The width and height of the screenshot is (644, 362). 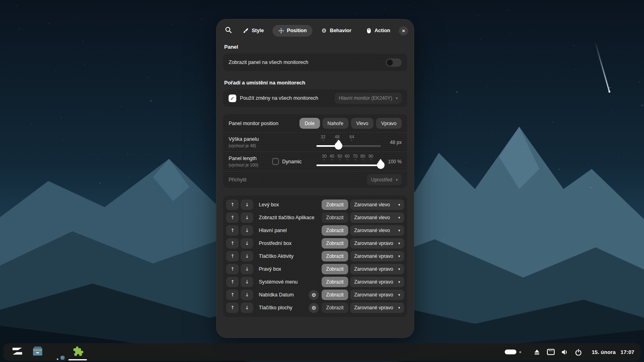 What do you see at coordinates (613, 352) in the screenshot?
I see `clock: 15. února 17:07` at bounding box center [613, 352].